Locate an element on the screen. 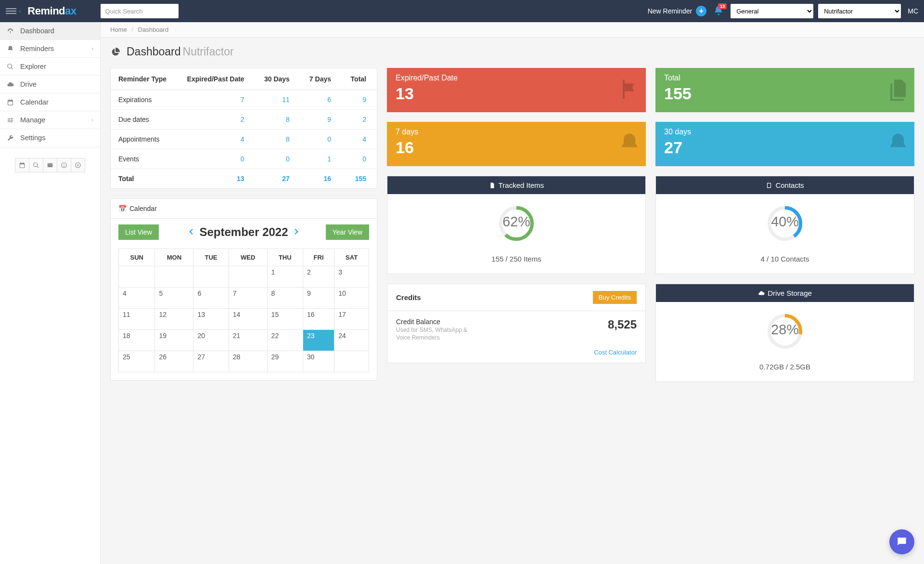  calendar-day: 25 is located at coordinates (137, 362).